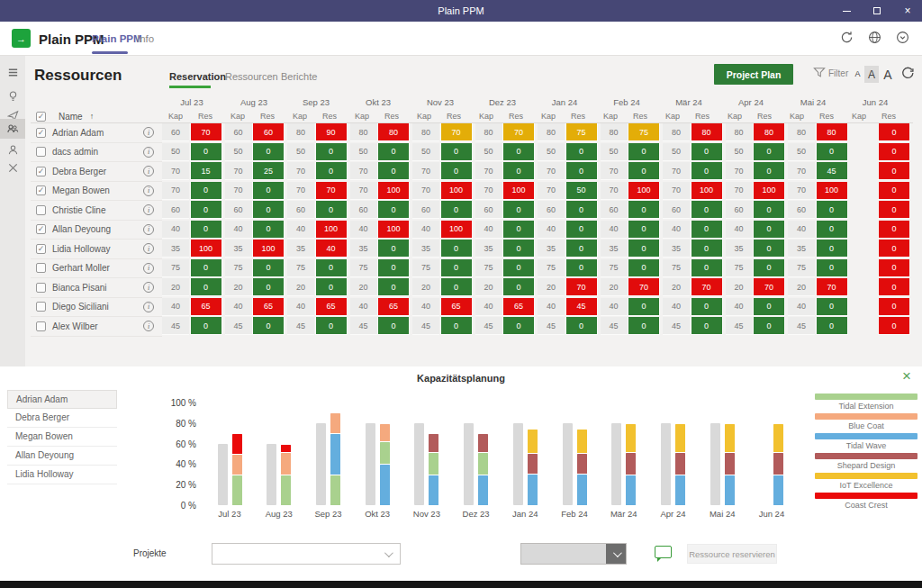 The height and width of the screenshot is (588, 922). I want to click on projekte-dropdown, so click(306, 554).